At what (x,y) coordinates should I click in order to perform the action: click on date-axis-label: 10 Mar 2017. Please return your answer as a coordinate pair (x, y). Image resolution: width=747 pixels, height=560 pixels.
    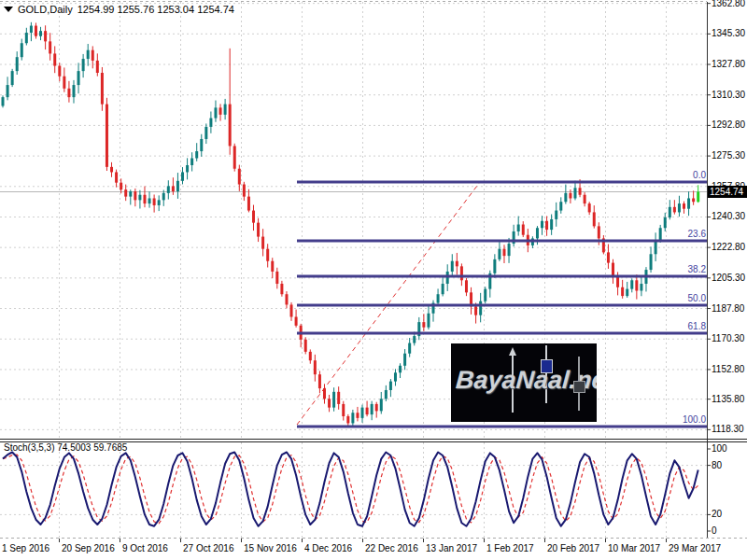
    Looking at the image, I should click on (634, 549).